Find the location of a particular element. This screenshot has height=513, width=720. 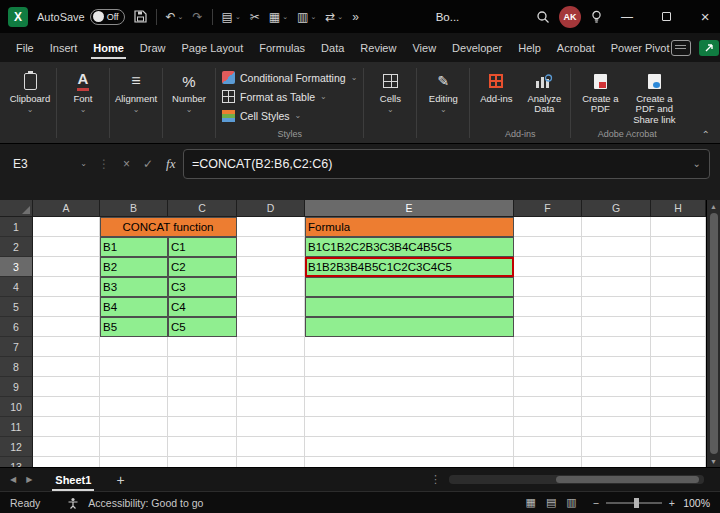

cell-F1 is located at coordinates (548, 227).